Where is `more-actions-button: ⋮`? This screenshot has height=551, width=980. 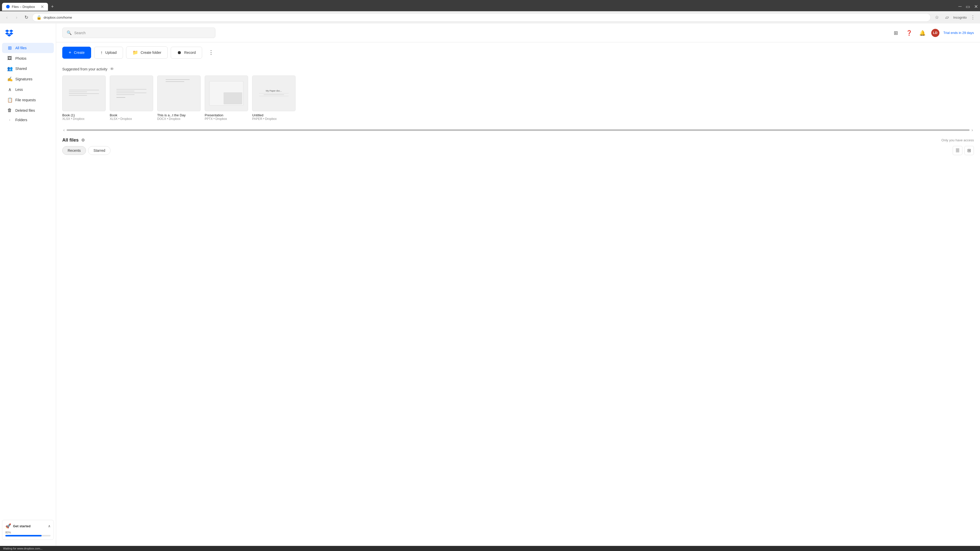 more-actions-button: ⋮ is located at coordinates (211, 52).